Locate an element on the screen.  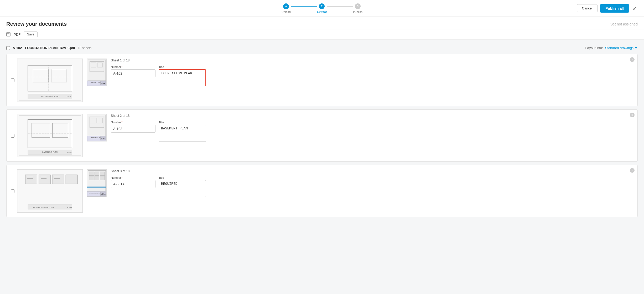
step-publish-label: Publish is located at coordinates (358, 12).